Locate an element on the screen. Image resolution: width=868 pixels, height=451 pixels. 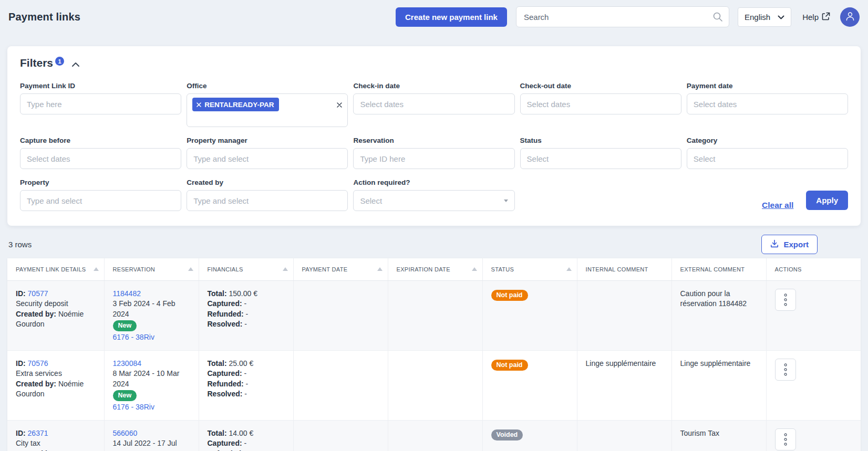
field-label: Check-out date is located at coordinates (601, 86).